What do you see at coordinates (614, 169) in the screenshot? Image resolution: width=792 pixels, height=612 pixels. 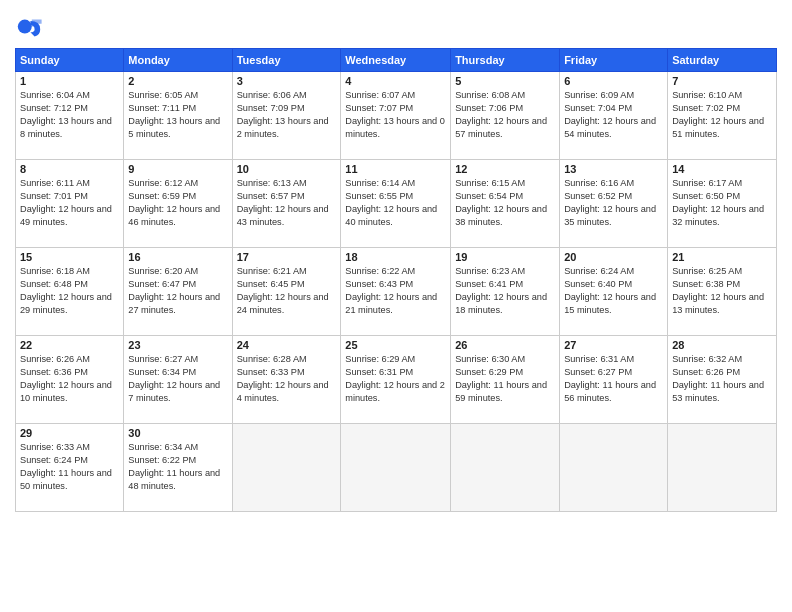 I see `day-number: 13` at bounding box center [614, 169].